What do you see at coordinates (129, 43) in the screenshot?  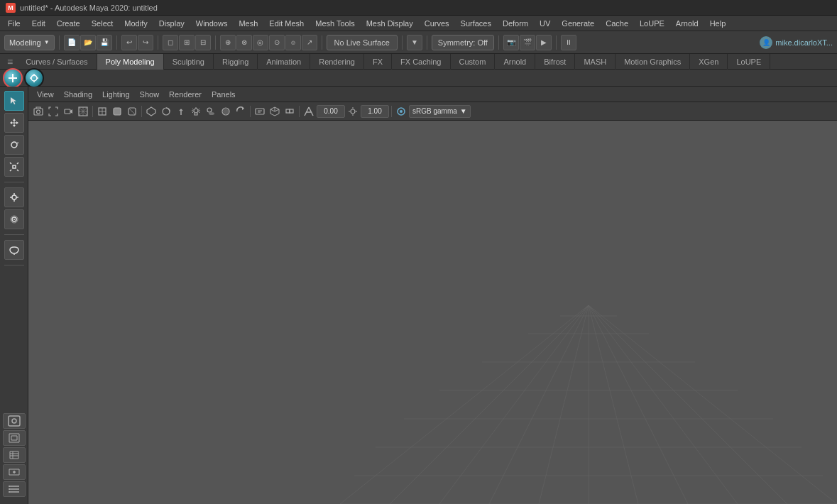 I see `undo-button: ↩` at bounding box center [129, 43].